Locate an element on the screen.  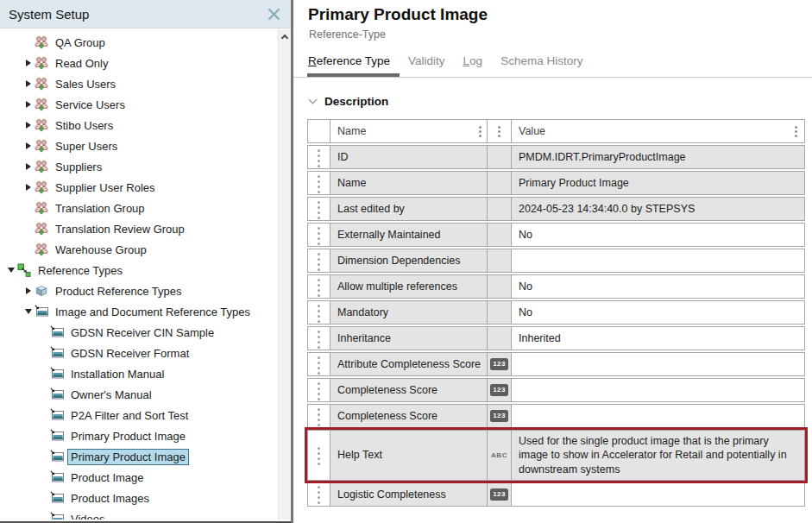
description-section-header: Description is located at coordinates (349, 102).